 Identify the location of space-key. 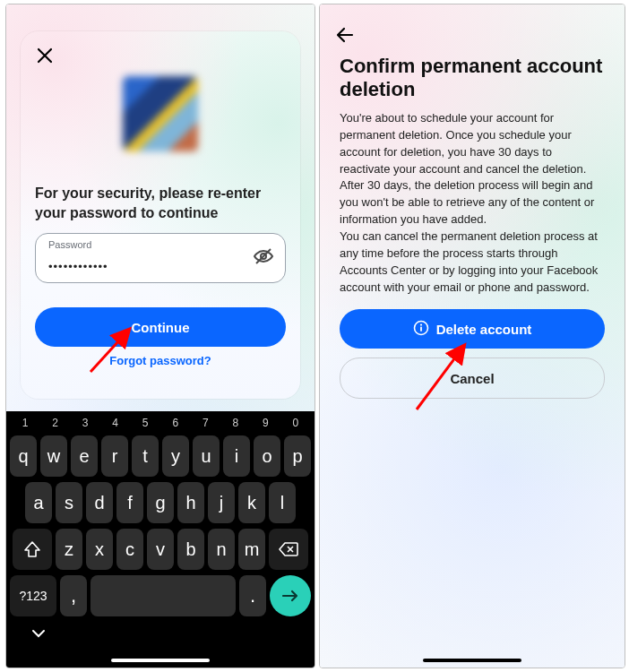
(163, 596).